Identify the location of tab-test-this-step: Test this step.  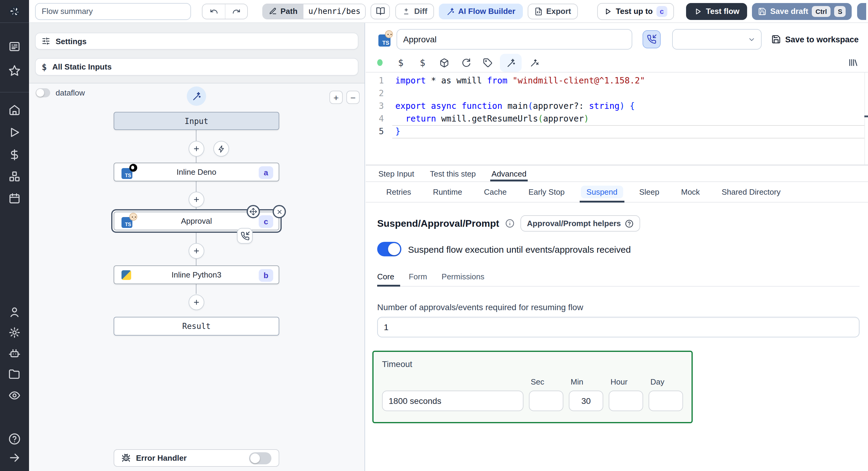
(453, 173).